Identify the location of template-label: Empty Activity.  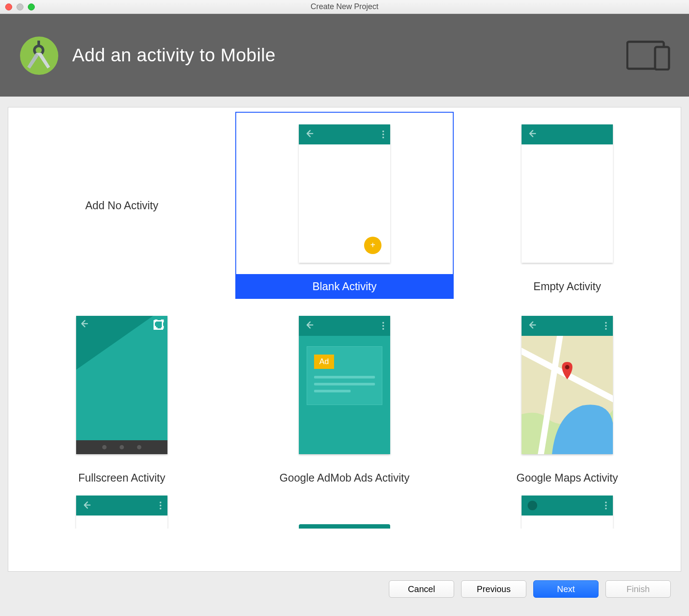
(567, 286).